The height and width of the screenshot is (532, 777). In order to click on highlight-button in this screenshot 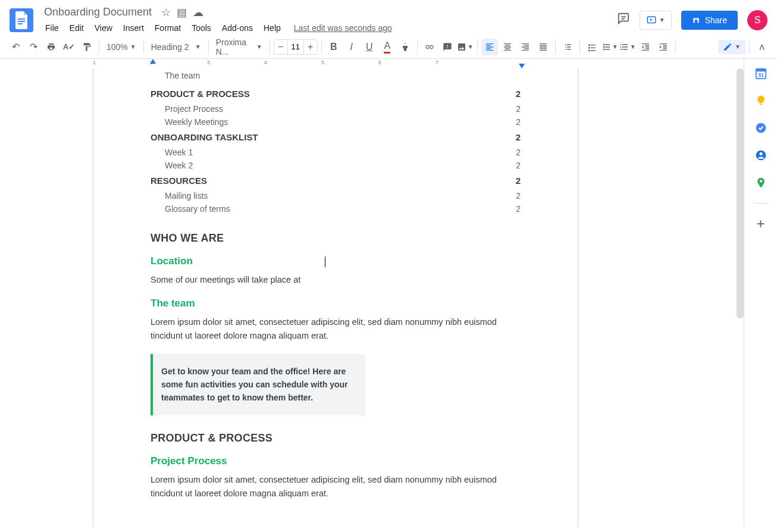, I will do `click(405, 47)`.